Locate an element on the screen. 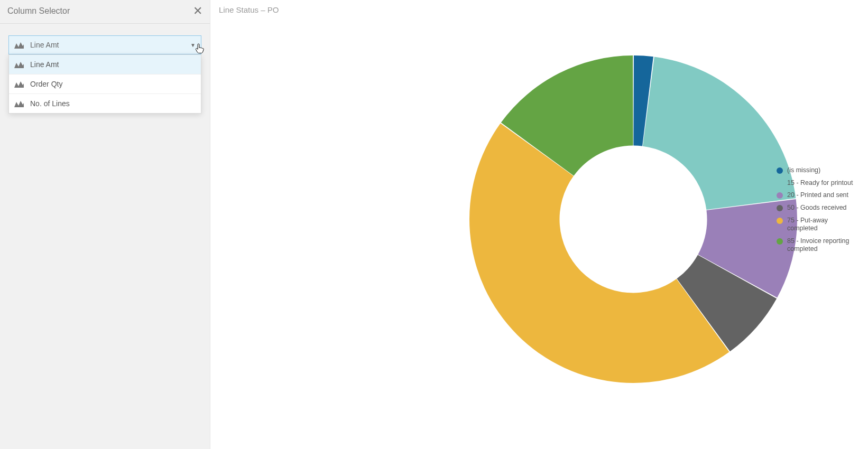 The width and height of the screenshot is (868, 449). legend-item: 75 - Put-away completed is located at coordinates (817, 225).